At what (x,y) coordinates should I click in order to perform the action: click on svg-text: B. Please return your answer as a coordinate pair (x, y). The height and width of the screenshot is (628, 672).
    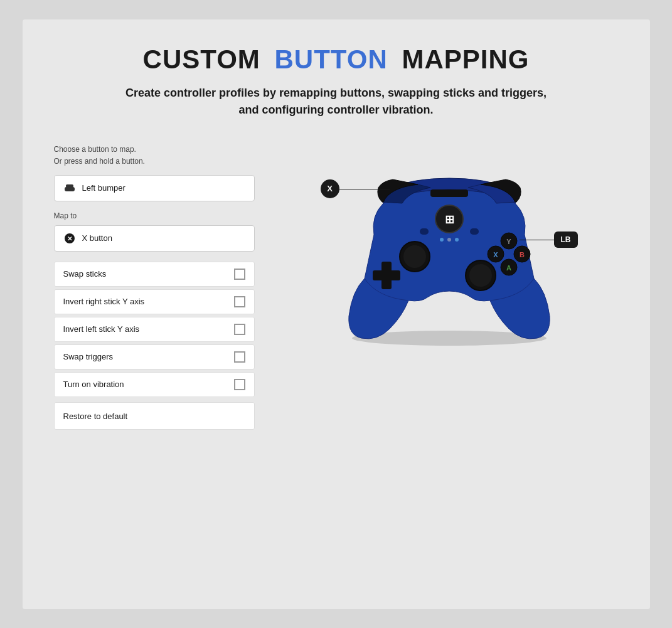
    Looking at the image, I should click on (522, 255).